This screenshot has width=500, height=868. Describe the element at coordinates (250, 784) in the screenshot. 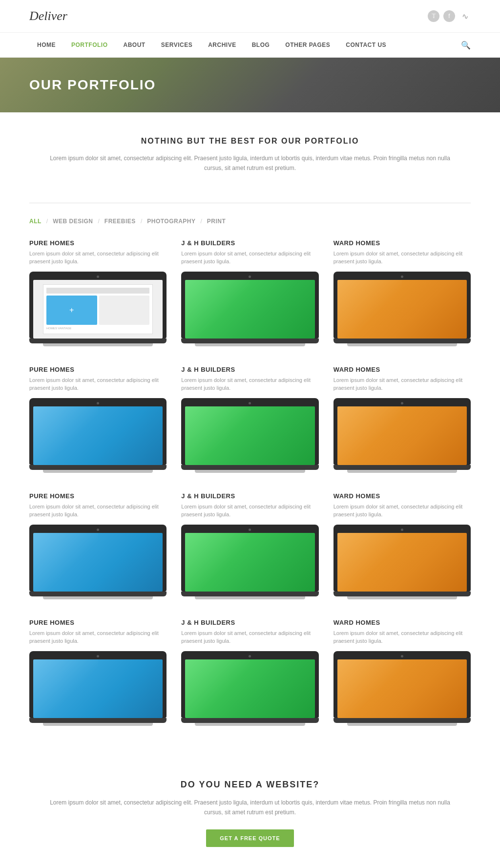

I see `cta-title: DO YOU NEED A WEBSITE?` at that location.